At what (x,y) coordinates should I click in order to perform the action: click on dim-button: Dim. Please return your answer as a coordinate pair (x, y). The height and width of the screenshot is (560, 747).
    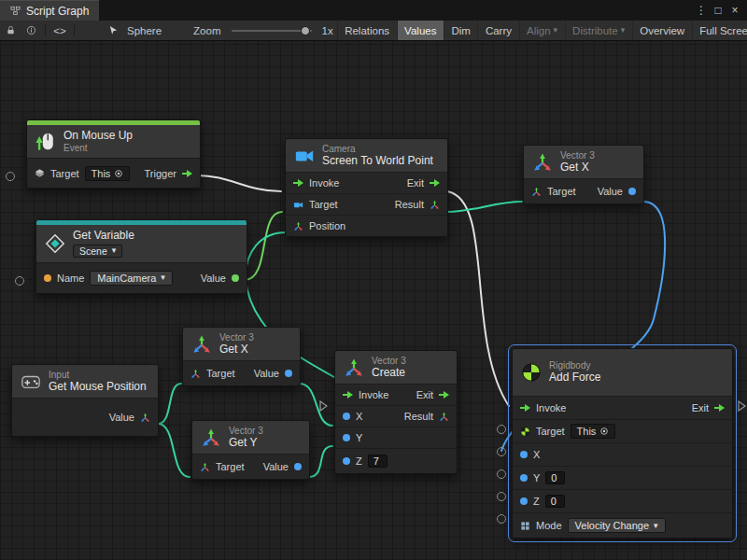
    Looking at the image, I should click on (460, 30).